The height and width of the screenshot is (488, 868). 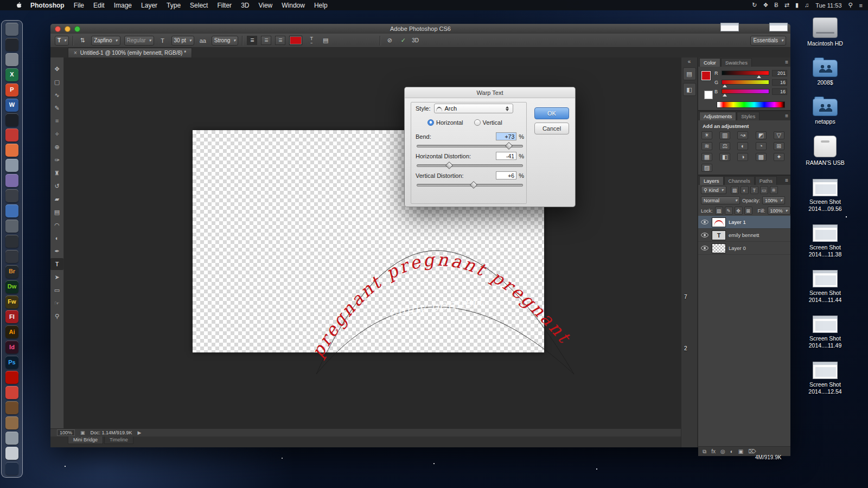 I want to click on lock-icon: ▨, so click(x=719, y=210).